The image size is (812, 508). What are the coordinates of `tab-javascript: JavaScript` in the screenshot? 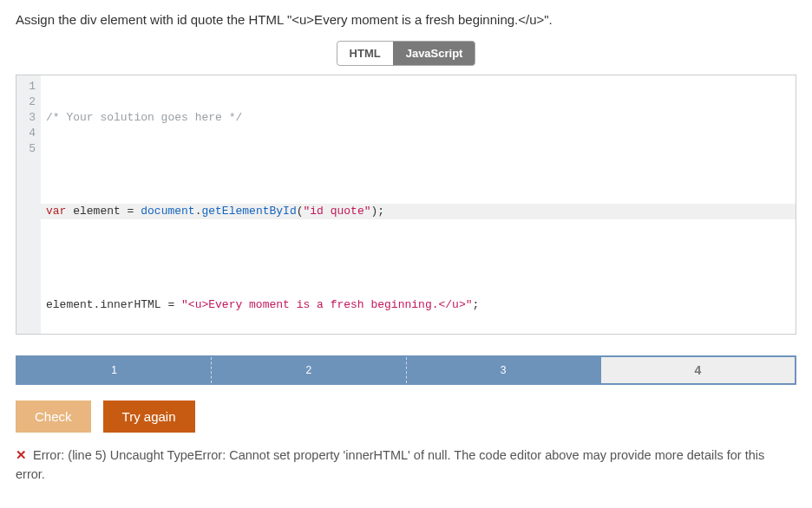 It's located at (435, 54).